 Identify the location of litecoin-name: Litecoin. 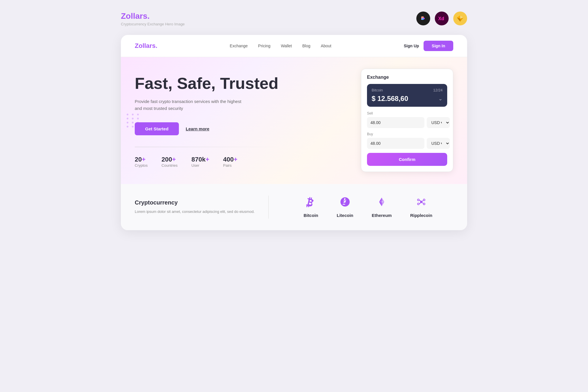
(345, 215).